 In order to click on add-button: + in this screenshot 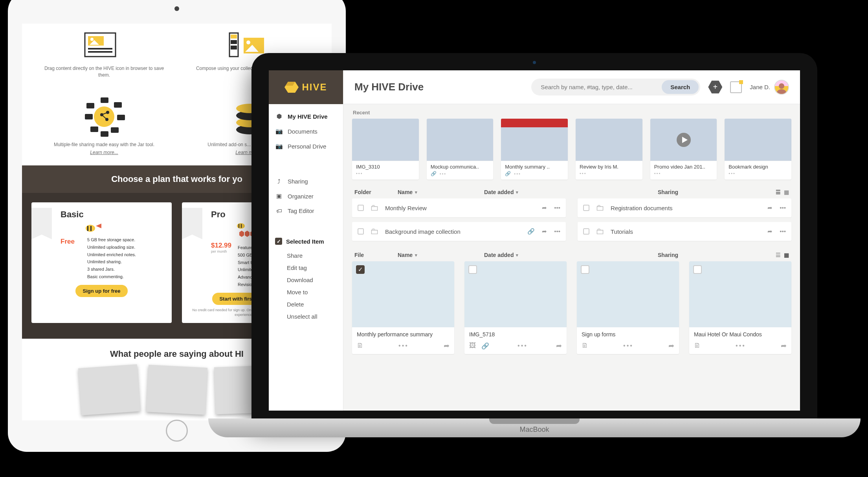, I will do `click(715, 87)`.